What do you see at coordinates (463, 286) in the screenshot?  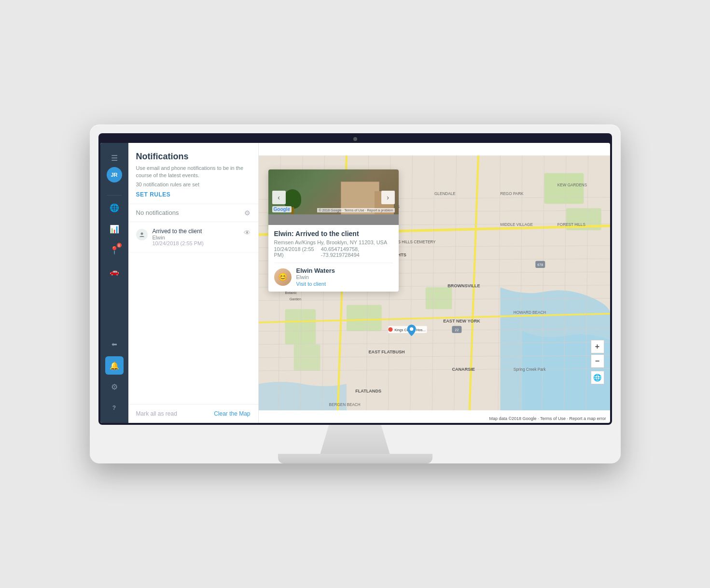 I see `svg-text: BROWNSVILLE` at bounding box center [463, 286].